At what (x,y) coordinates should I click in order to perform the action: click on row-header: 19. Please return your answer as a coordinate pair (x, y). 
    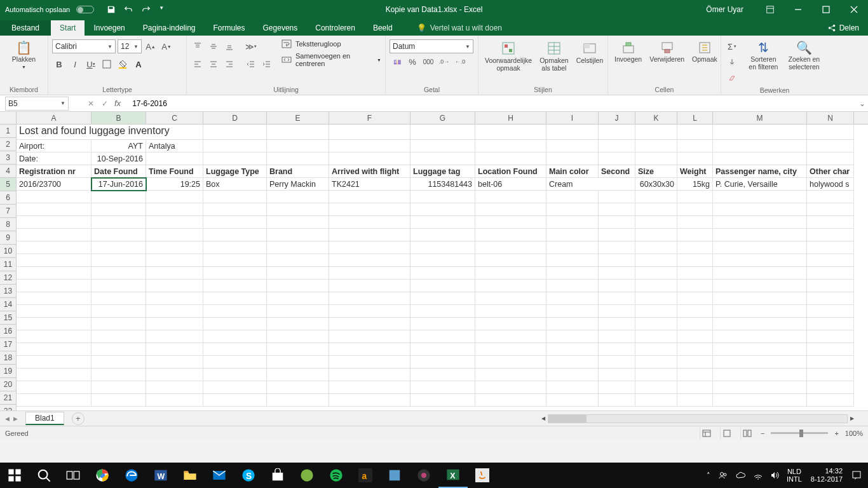
    Looking at the image, I should click on (8, 371).